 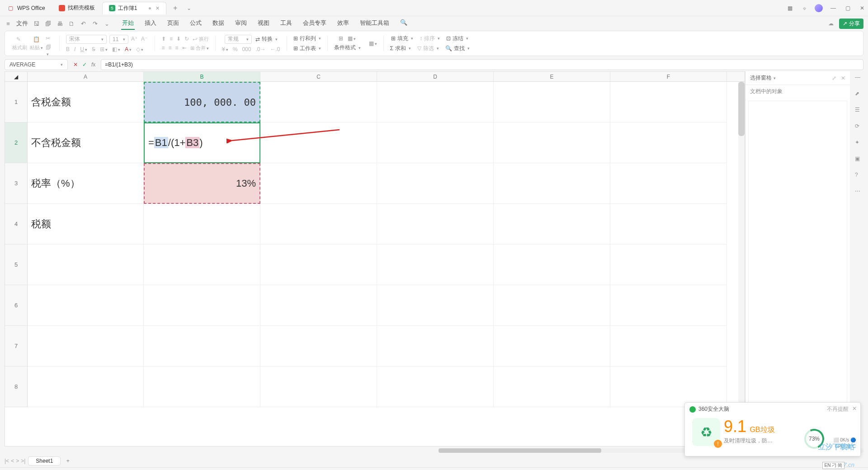 I want to click on layers-icon: ▣, so click(x=859, y=160).